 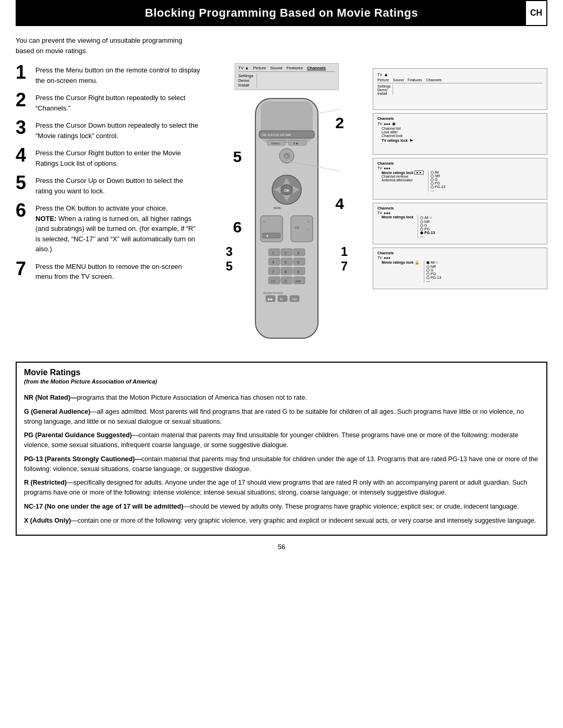 I want to click on step-4-text: Press the Cursor Right button to enter t…, so click(x=118, y=157).